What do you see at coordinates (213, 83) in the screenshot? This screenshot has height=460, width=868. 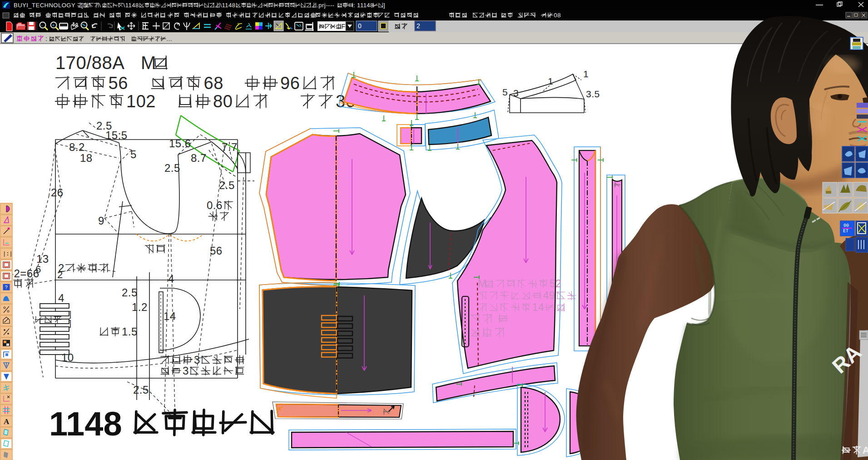 I see `svg-text: 68` at bounding box center [213, 83].